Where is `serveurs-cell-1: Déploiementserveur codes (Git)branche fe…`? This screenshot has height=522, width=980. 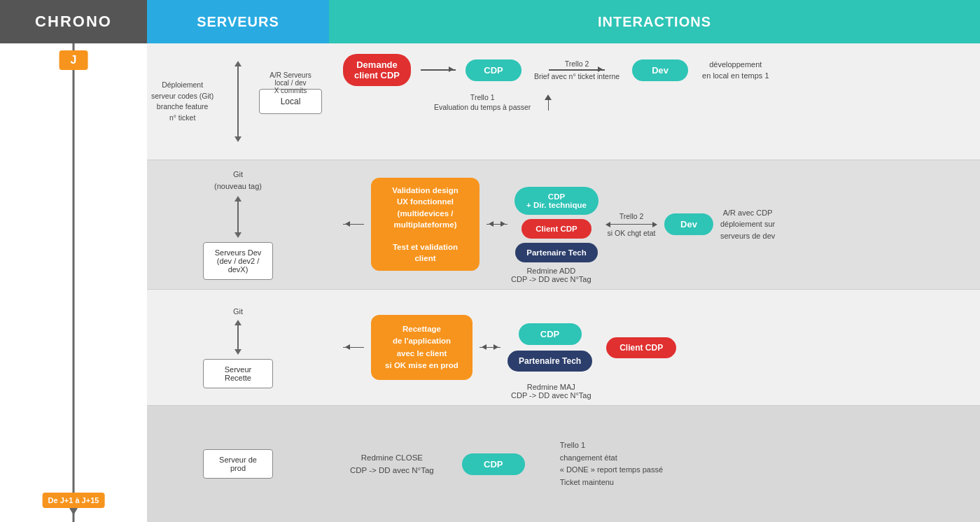
serveurs-cell-1: Déploiementserveur codes (Git)branche fe… is located at coordinates (238, 101).